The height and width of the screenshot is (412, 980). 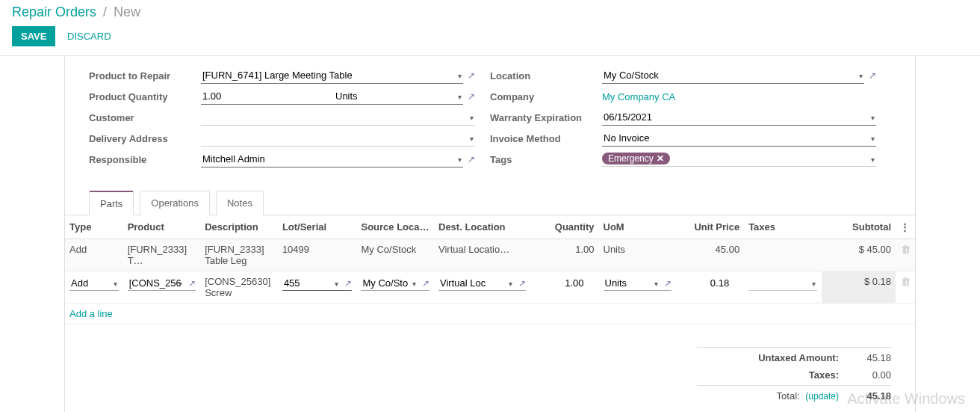 I want to click on cell-type: Add, so click(x=94, y=256).